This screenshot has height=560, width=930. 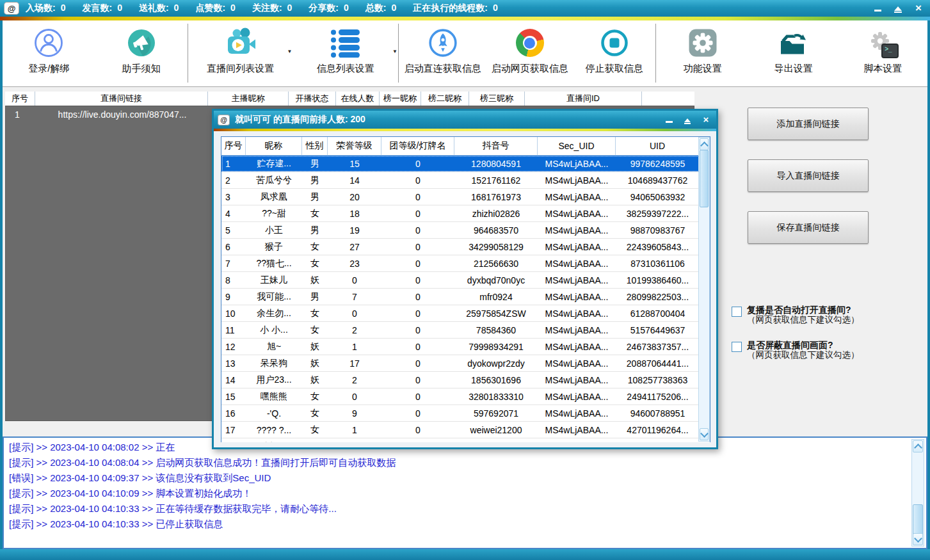 I want to click on table-cell: 妖, so click(x=315, y=347).